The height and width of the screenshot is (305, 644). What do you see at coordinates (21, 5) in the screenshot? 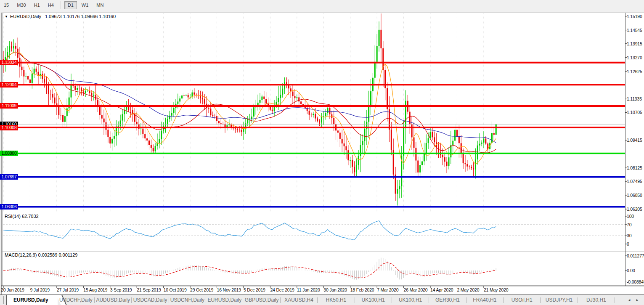
I see `timeframe-button-m30: M30` at bounding box center [21, 5].